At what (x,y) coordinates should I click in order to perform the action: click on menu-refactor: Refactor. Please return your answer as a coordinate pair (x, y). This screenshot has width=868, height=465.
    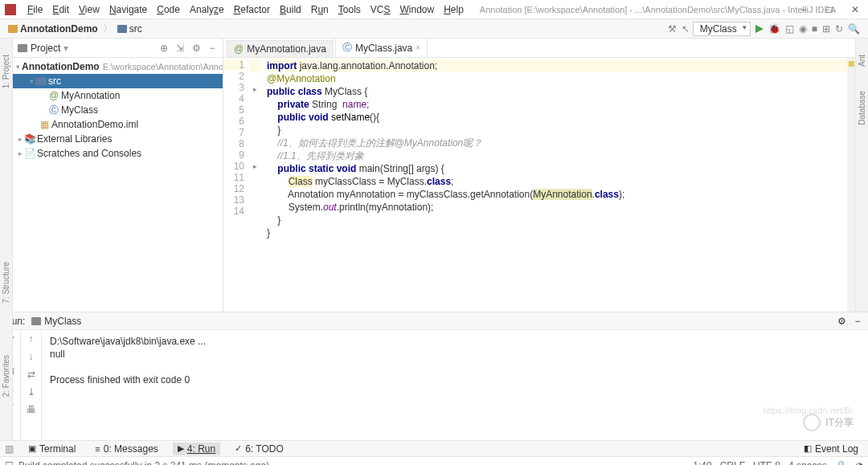
    Looking at the image, I should click on (252, 10).